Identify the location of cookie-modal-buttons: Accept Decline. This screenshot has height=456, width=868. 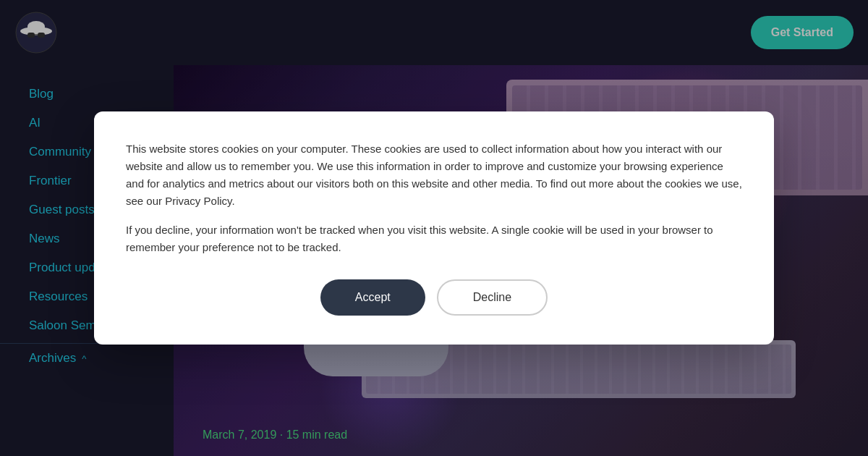
(434, 297).